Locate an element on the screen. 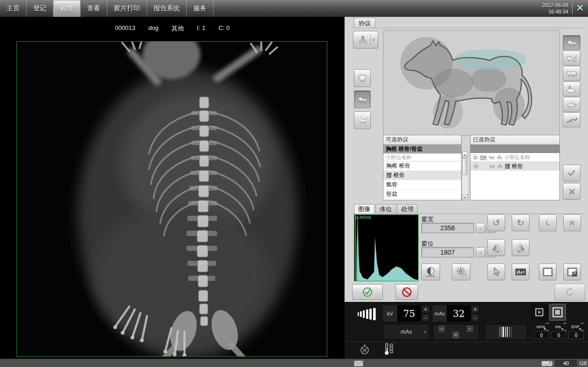 The height and width of the screenshot is (367, 588). marker-left-label: L is located at coordinates (548, 223).